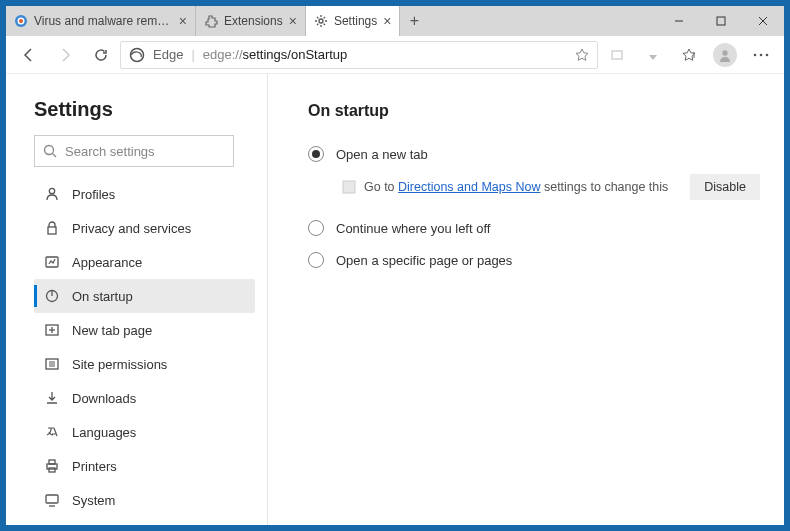 Image resolution: width=790 pixels, height=531 pixels. I want to click on sidebar-item-profiles: Profiles, so click(144, 194).